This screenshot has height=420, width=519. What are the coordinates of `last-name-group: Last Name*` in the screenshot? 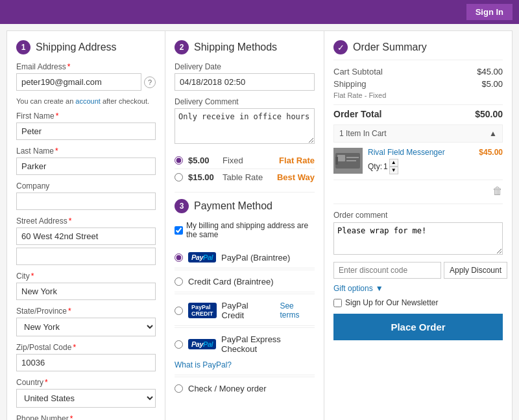 It's located at (86, 161).